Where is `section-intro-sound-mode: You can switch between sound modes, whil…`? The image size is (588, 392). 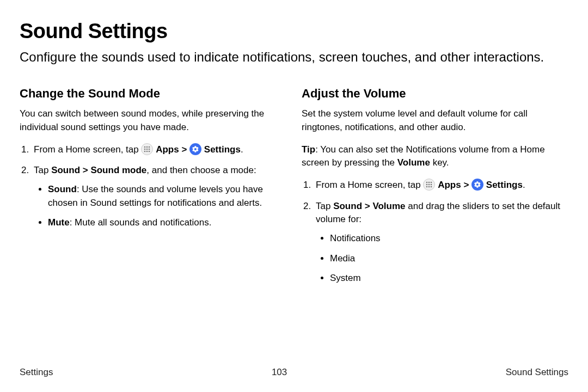 section-intro-sound-mode: You can switch between sound modes, whil… is located at coordinates (153, 121).